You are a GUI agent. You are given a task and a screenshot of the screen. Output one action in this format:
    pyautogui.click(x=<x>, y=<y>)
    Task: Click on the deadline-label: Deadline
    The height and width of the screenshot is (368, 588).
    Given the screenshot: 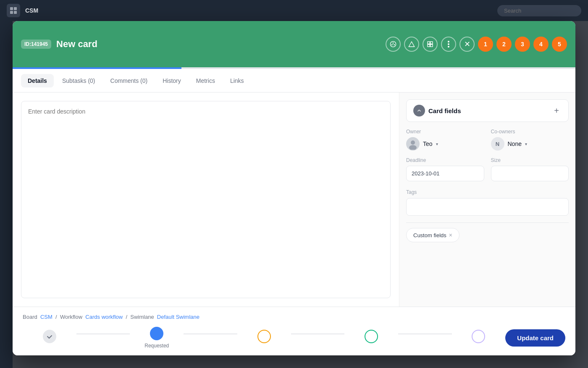 What is the action you would take?
    pyautogui.click(x=445, y=160)
    